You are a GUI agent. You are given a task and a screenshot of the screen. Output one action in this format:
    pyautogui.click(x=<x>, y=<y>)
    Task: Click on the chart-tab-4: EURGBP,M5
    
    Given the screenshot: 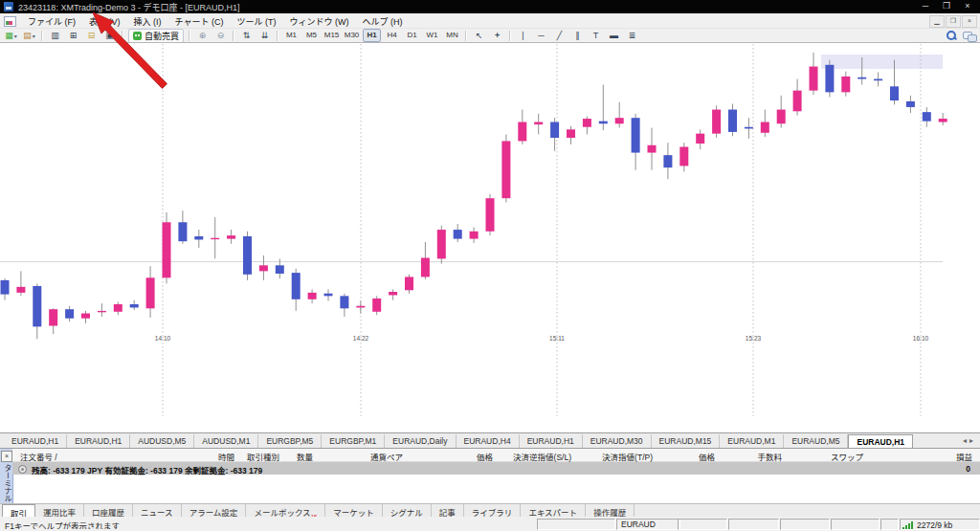 What is the action you would take?
    pyautogui.click(x=290, y=442)
    